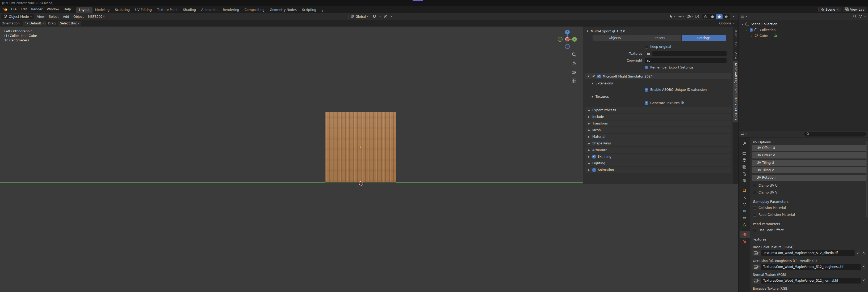 The image size is (868, 292). I want to click on section-include: ▶ Include, so click(658, 117).